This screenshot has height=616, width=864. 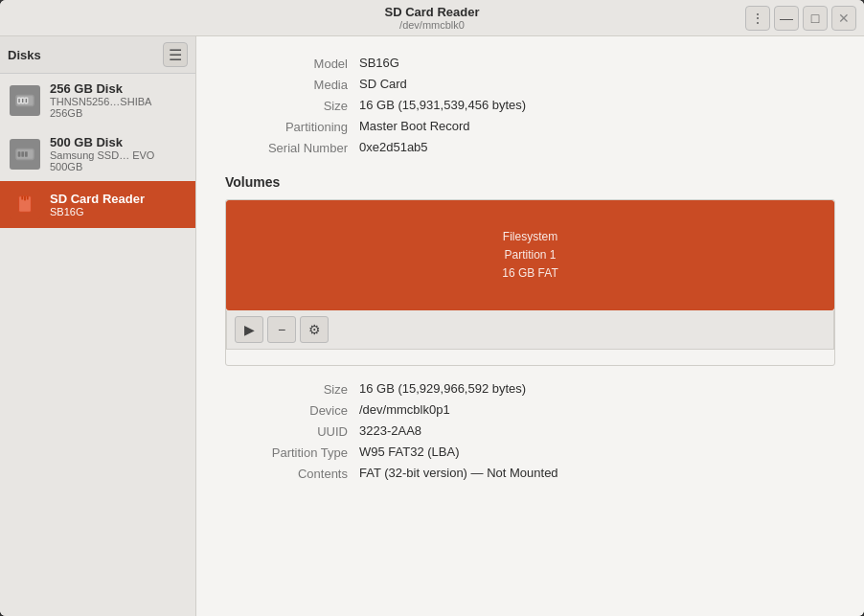 What do you see at coordinates (801, 18) in the screenshot?
I see `window-controls: ⋮ — □ ✕` at bounding box center [801, 18].